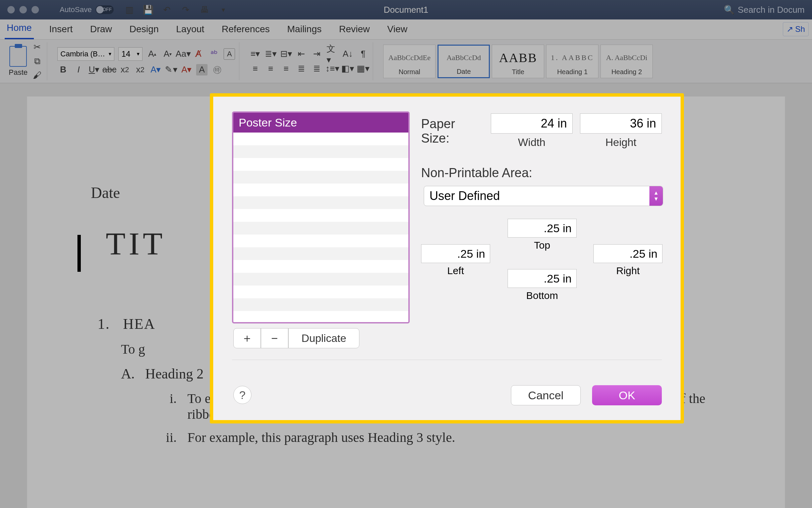 The image size is (812, 508). What do you see at coordinates (621, 142) in the screenshot?
I see `height-label: Height` at bounding box center [621, 142].